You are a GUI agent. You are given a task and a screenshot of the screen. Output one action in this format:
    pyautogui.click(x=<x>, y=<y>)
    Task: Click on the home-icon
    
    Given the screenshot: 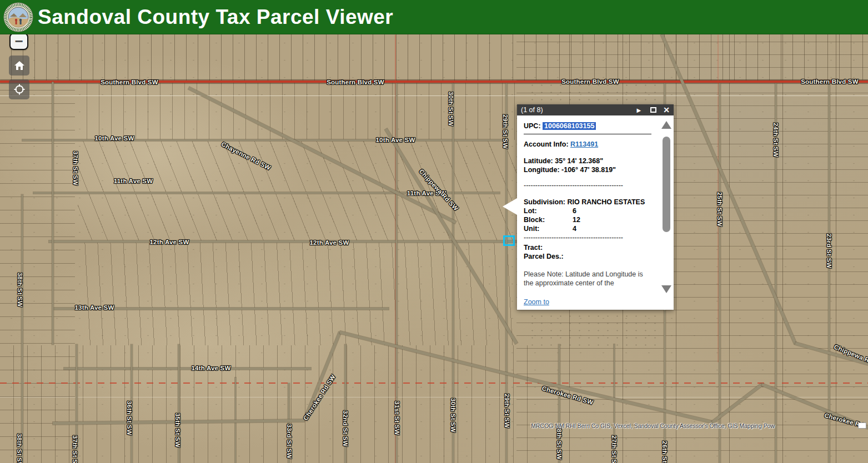 What is the action you would take?
    pyautogui.click(x=19, y=66)
    